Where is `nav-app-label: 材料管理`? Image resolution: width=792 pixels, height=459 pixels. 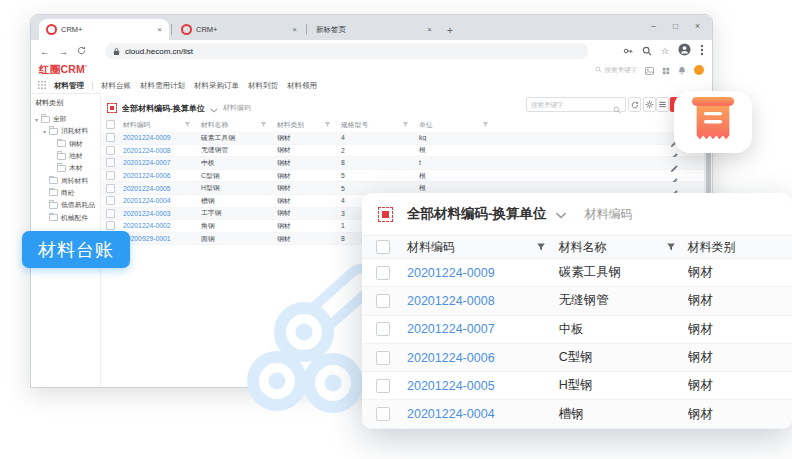 nav-app-label: 材料管理 is located at coordinates (69, 86).